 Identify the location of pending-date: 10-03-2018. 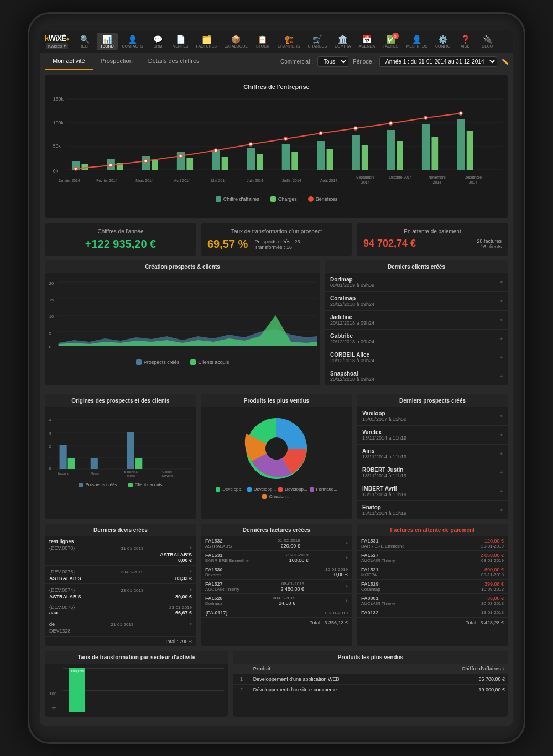
(492, 604).